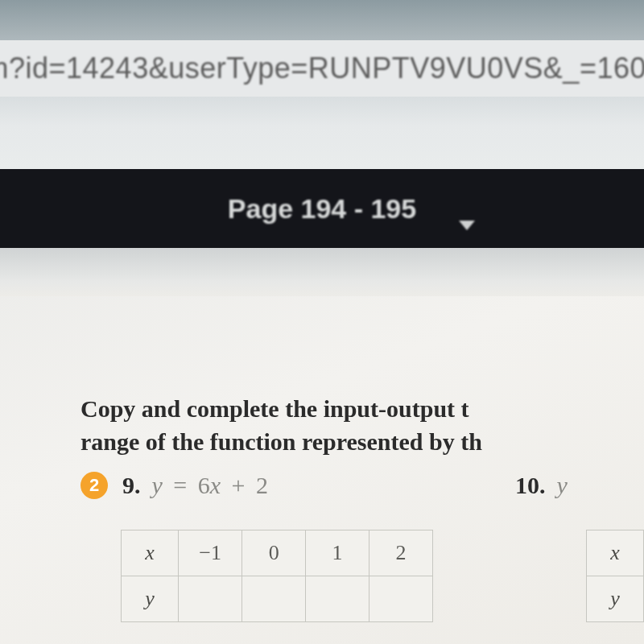 The width and height of the screenshot is (644, 644). Describe the element at coordinates (362, 425) in the screenshot. I see `instruction-text: Copy and complete the input-output t ran…` at that location.